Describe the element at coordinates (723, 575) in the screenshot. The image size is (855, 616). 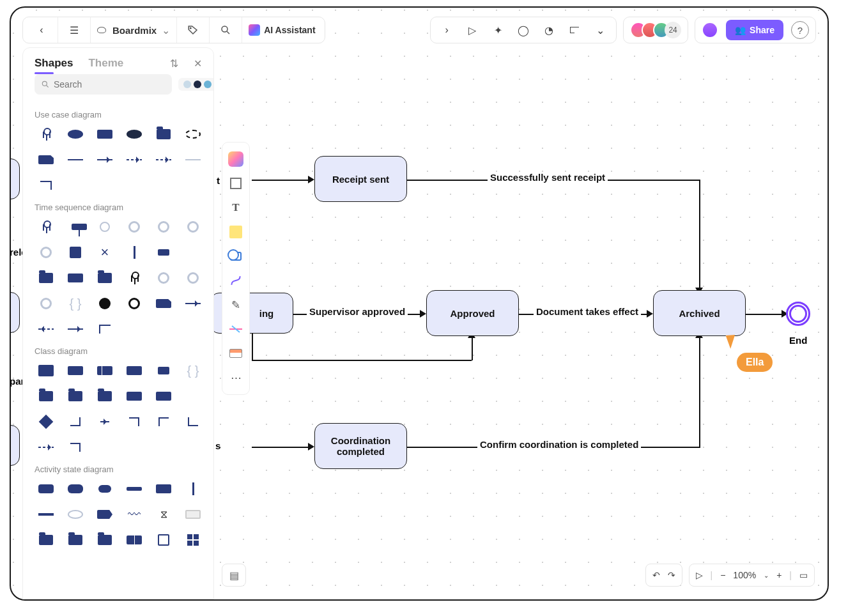
I see `zoom-out-button: −` at that location.